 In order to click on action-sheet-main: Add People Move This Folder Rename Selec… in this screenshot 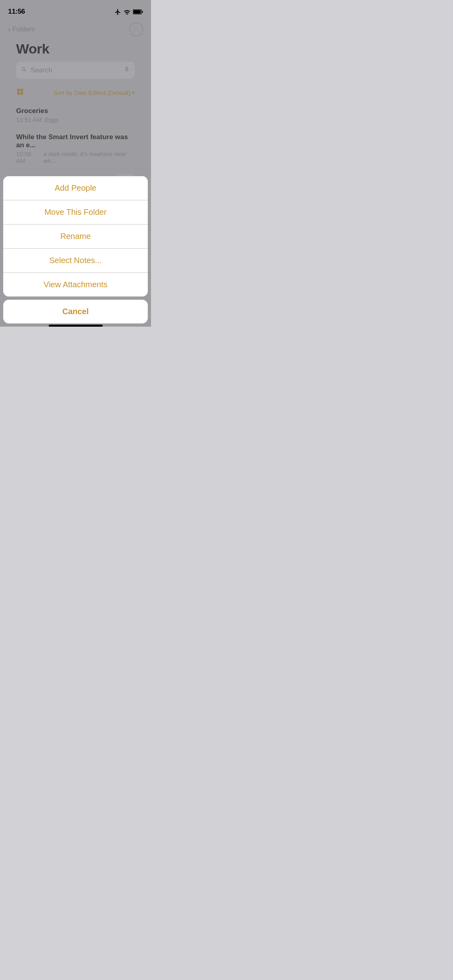, I will do `click(76, 237)`.